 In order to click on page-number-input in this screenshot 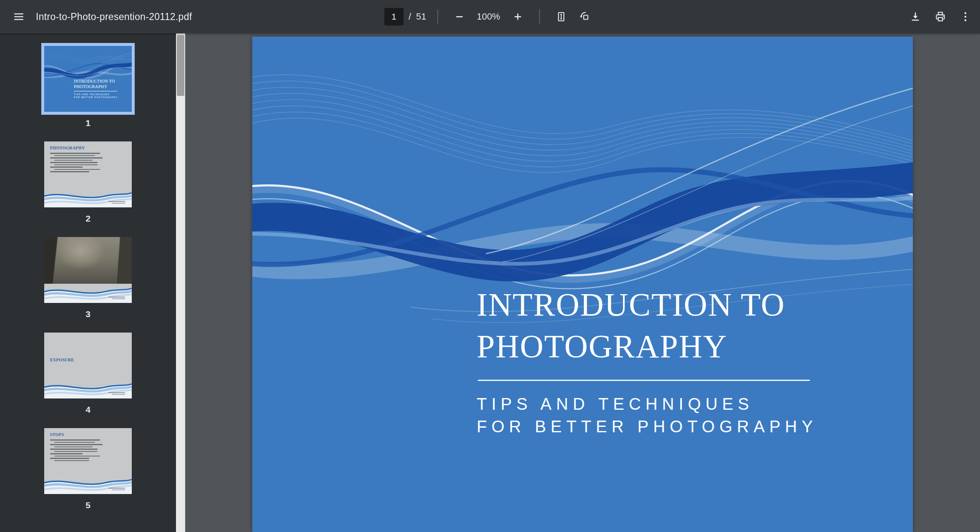, I will do `click(394, 17)`.